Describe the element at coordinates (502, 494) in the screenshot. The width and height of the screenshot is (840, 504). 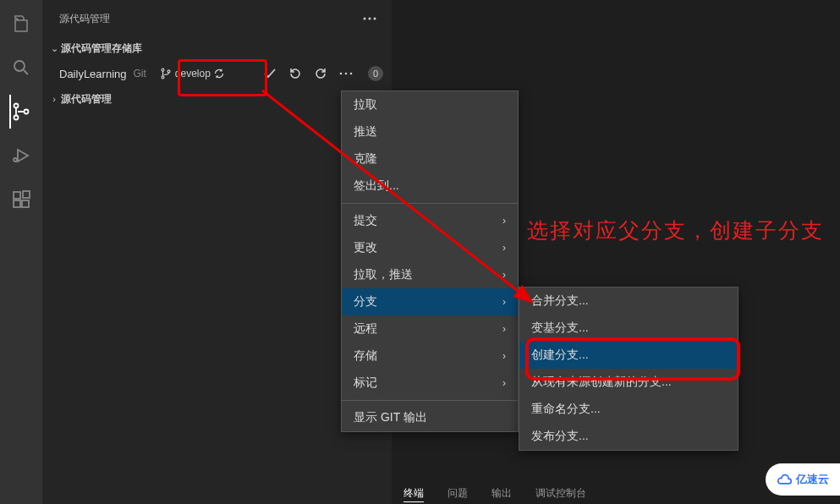
I see `tab-output: 输出` at that location.